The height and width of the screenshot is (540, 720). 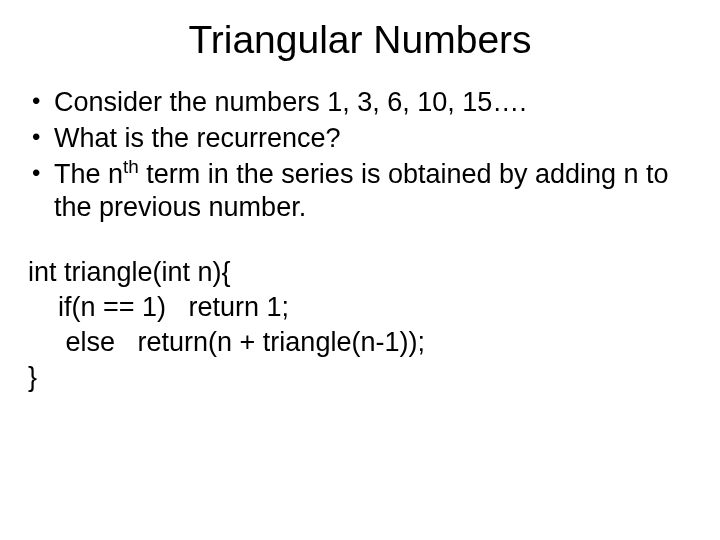 What do you see at coordinates (360, 139) in the screenshot?
I see `bullet-item: What is the recurrence?` at bounding box center [360, 139].